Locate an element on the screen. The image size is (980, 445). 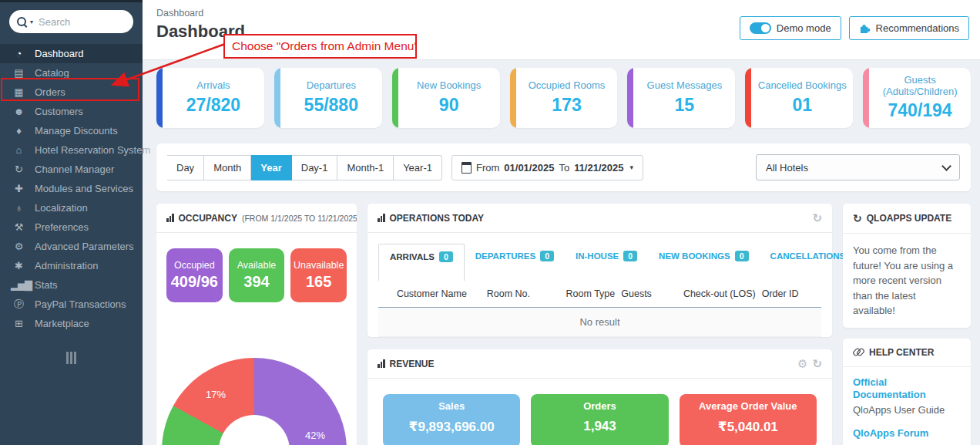
orders-icon: ▦ is located at coordinates (18, 93).